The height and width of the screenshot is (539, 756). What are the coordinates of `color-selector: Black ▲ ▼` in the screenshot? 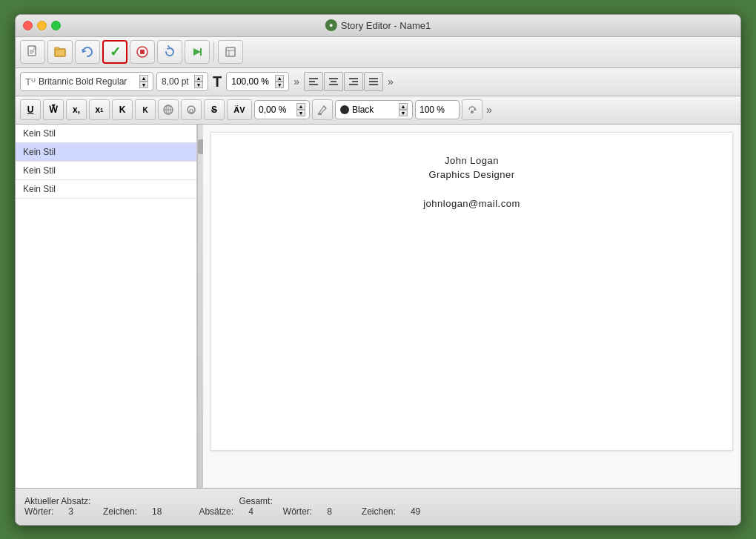 It's located at (374, 110).